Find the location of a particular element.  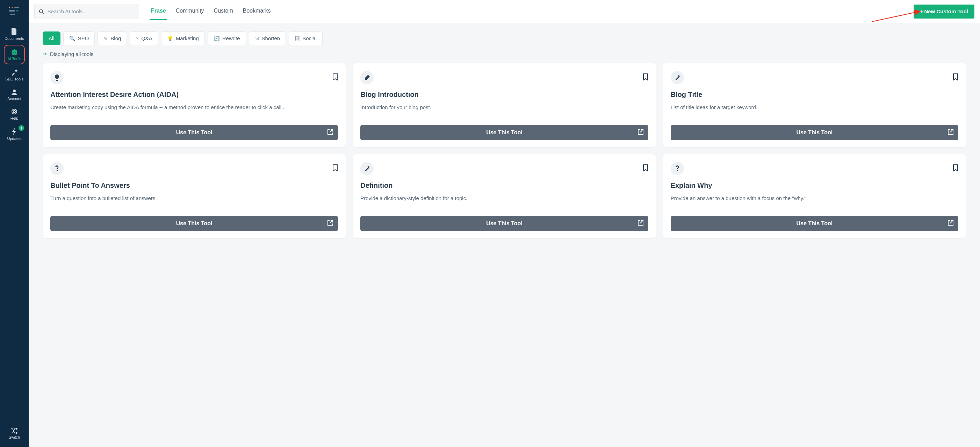

sidebar-item-seo-tools: SEO Tools is located at coordinates (14, 75).